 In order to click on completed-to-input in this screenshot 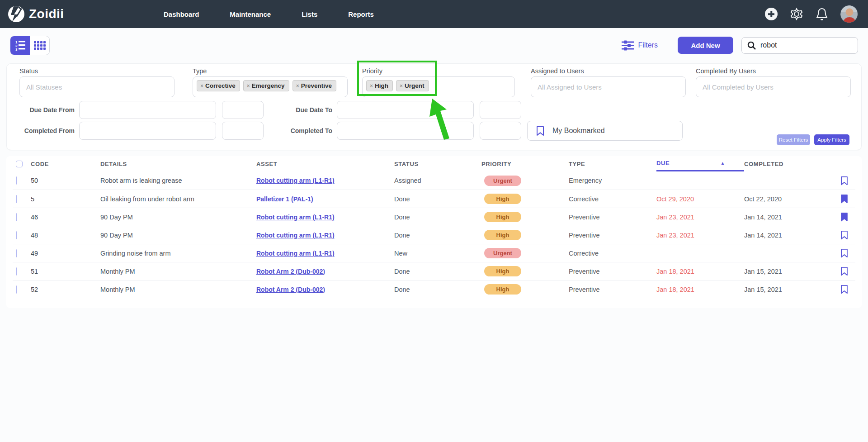, I will do `click(405, 131)`.